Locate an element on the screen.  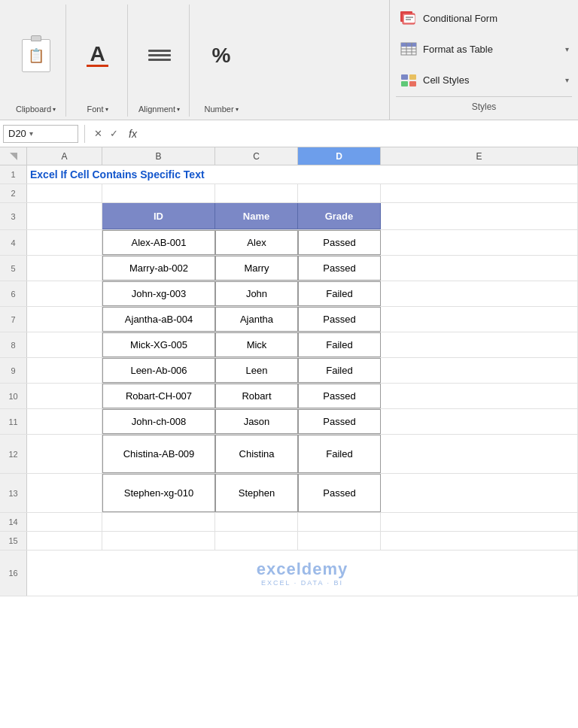
cell-6c: John is located at coordinates (257, 293).